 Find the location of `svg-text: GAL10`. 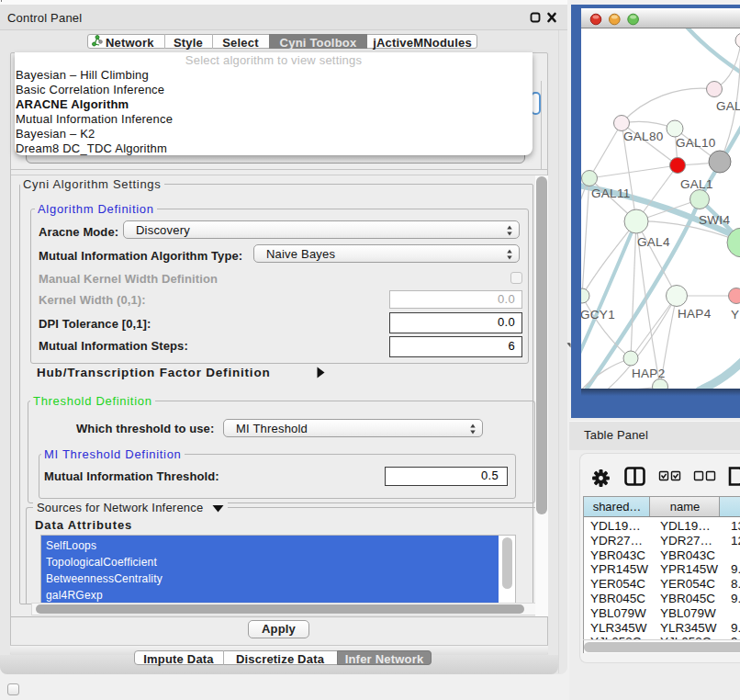

svg-text: GAL10 is located at coordinates (696, 143).